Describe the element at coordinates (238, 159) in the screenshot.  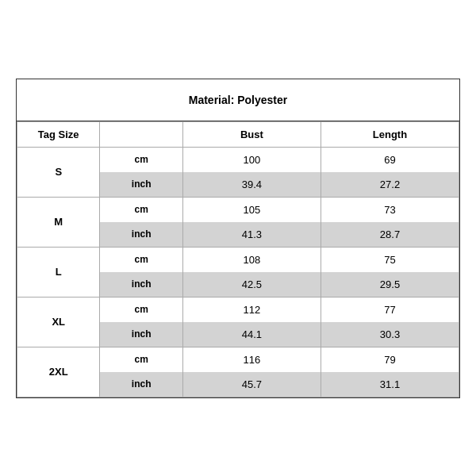
I see `table-row: Scm10069` at that location.